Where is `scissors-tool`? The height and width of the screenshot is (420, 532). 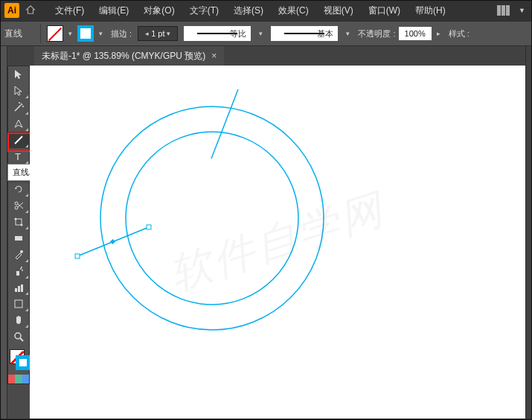
scissors-tool is located at coordinates (19, 206).